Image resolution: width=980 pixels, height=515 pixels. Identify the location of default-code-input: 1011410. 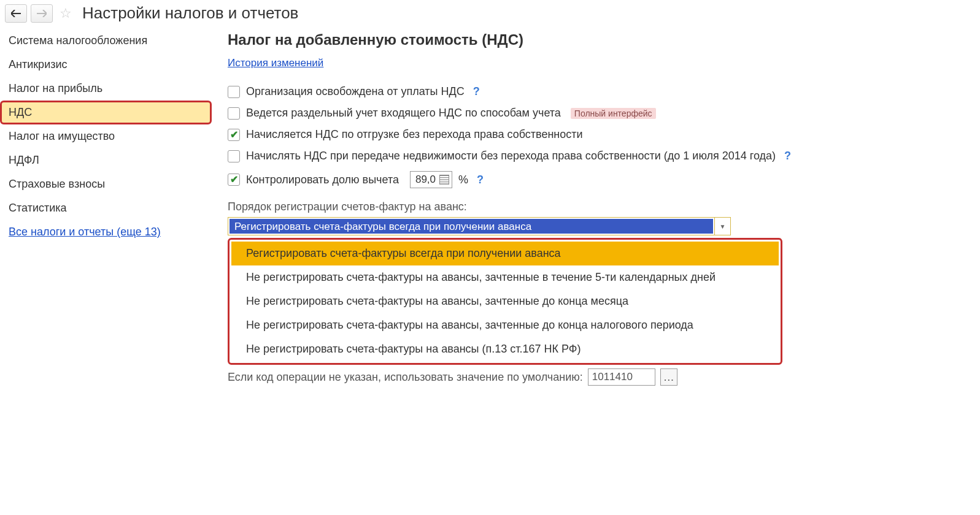
(622, 377).